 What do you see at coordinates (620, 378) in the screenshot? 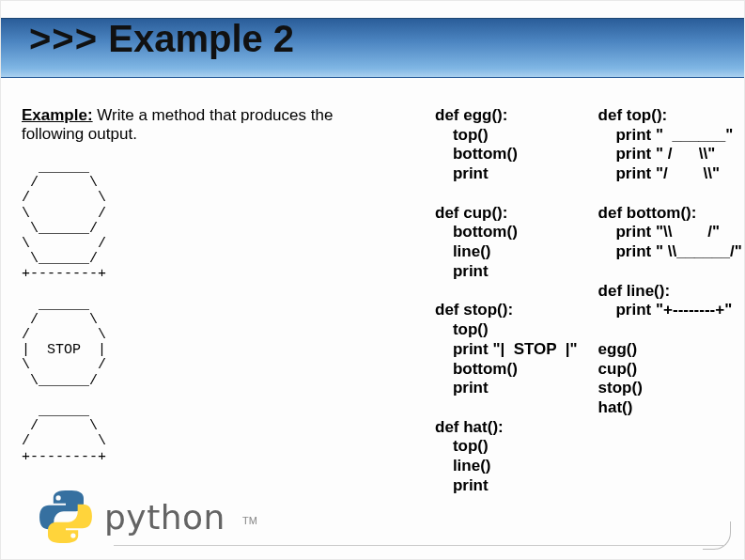
I see `main-calls: egg() cup() stop() hat()` at bounding box center [620, 378].